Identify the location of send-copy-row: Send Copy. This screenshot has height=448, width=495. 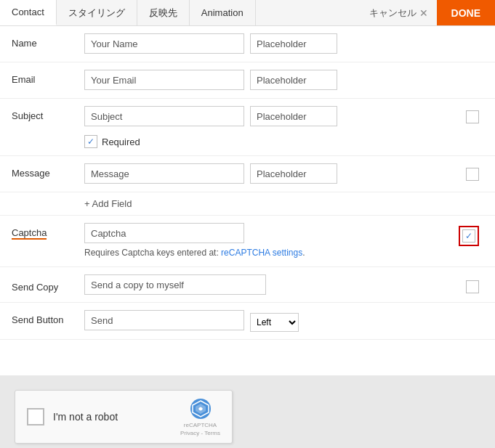
(247, 285).